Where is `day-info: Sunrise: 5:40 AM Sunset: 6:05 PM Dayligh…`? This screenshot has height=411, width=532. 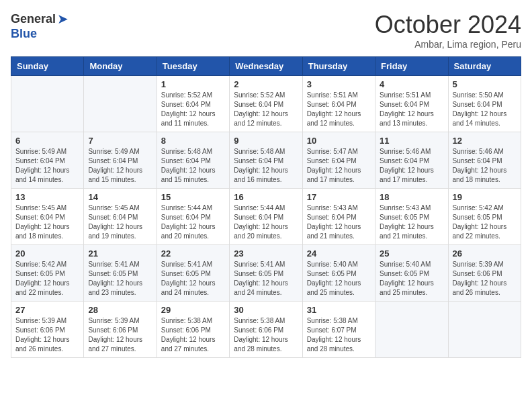
day-info: Sunrise: 5:40 AM Sunset: 6:05 PM Dayligh… is located at coordinates (339, 279).